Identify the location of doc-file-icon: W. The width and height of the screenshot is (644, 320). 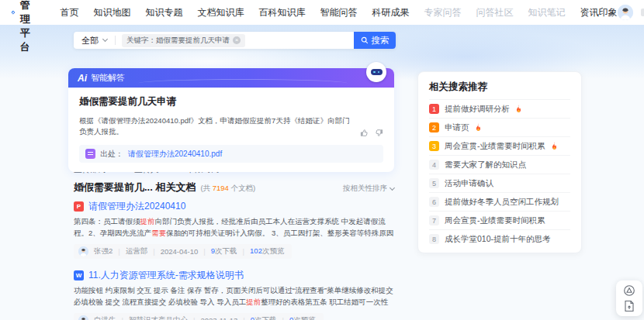
(79, 276).